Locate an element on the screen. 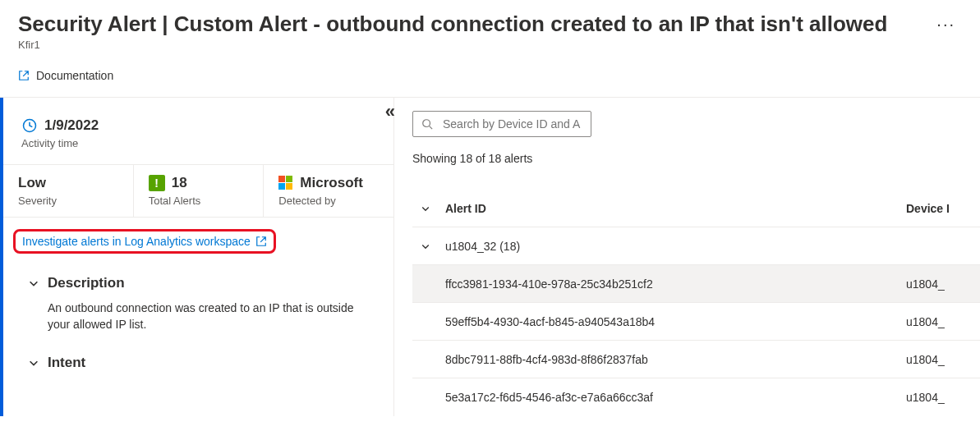  search-field is located at coordinates (502, 124).